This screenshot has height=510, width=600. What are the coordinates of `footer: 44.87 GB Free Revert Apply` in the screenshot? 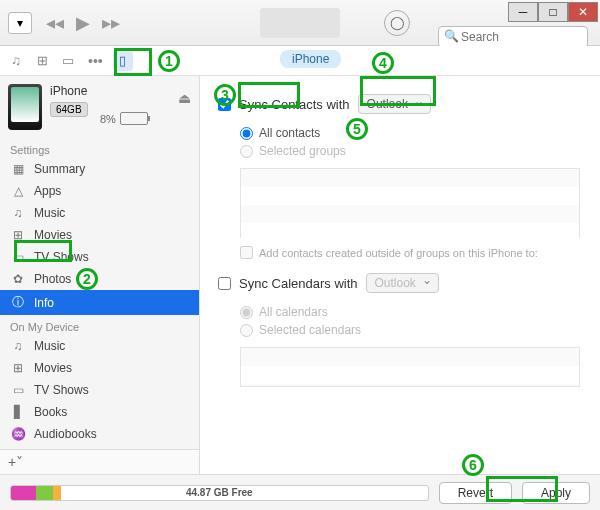 It's located at (300, 492).